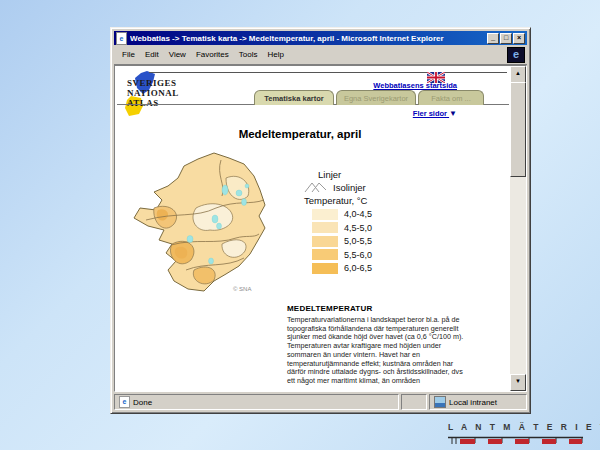  Describe the element at coordinates (122, 38) in the screenshot. I see `ie-document-icon: e` at that location.